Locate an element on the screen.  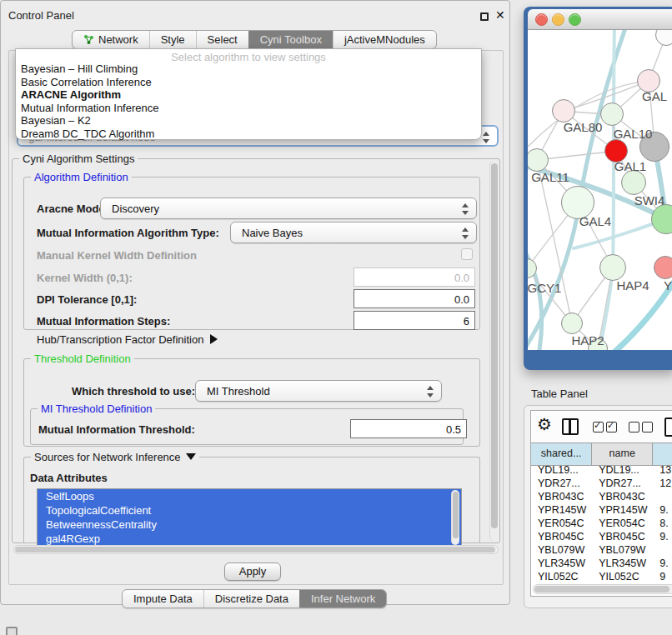
dropdown-item-basic-correlation-inference: Basic Correlation Inference is located at coordinates (248, 82).